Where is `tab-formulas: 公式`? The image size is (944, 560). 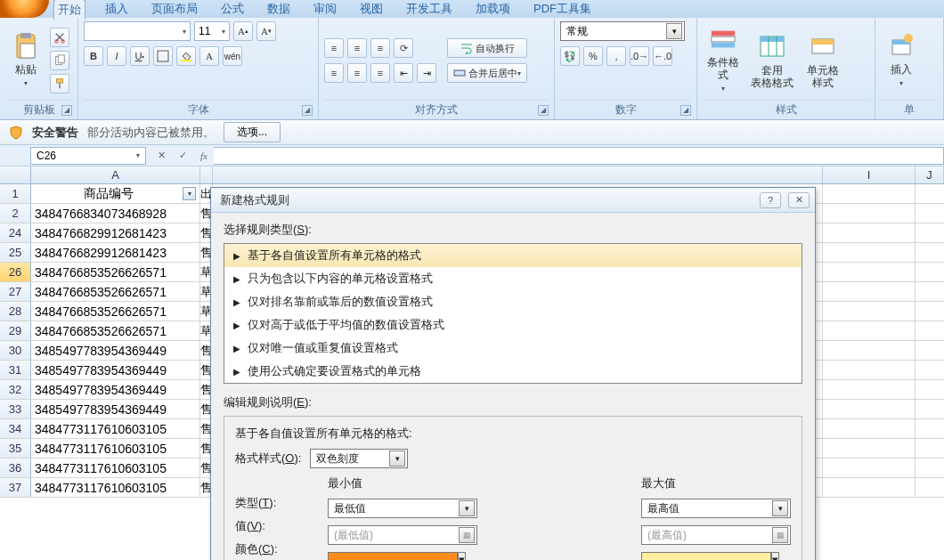 tab-formulas: 公式 is located at coordinates (232, 9).